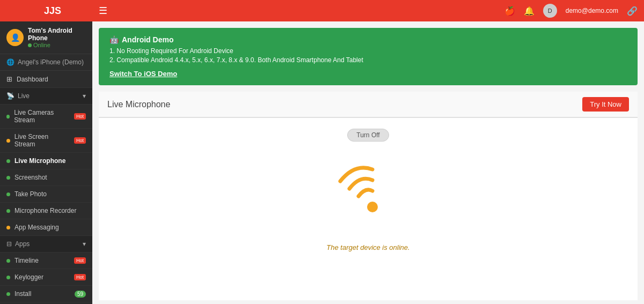 This screenshot has width=644, height=304. What do you see at coordinates (46, 163) in the screenshot?
I see `sidebar: 👤 Tom's Android Phone Online 🌐 Angel's i…` at bounding box center [46, 163].